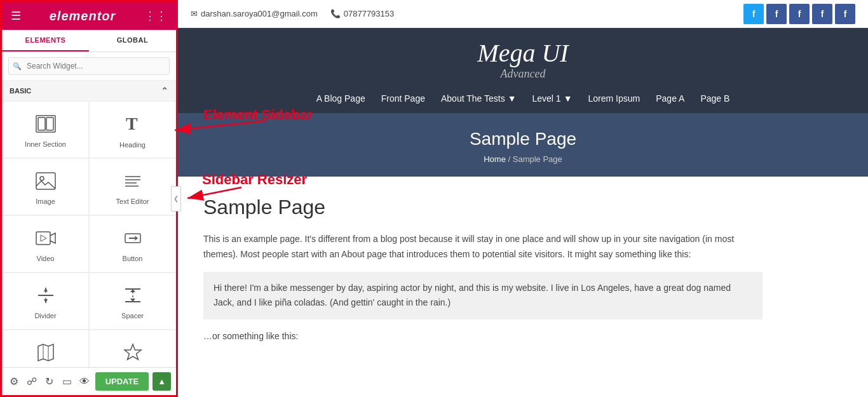 The width and height of the screenshot is (868, 397). What do you see at coordinates (132, 244) in the screenshot?
I see `widget-button: Button` at bounding box center [132, 244].